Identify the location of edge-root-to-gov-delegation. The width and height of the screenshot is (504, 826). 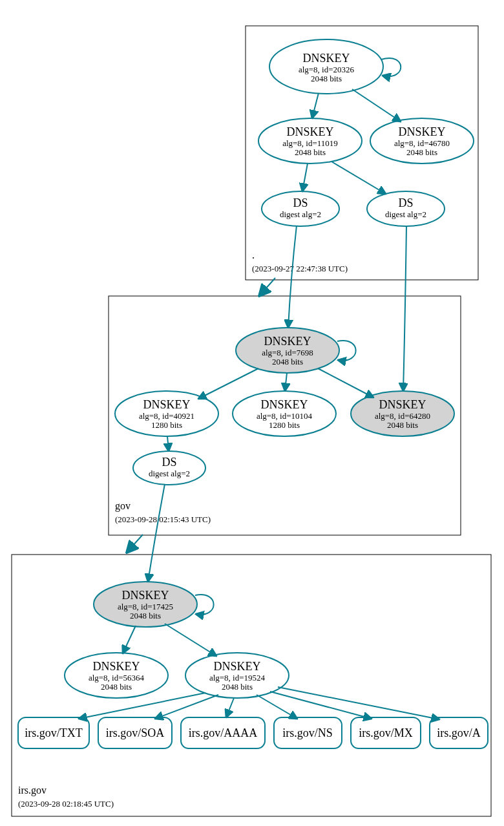
(268, 287).